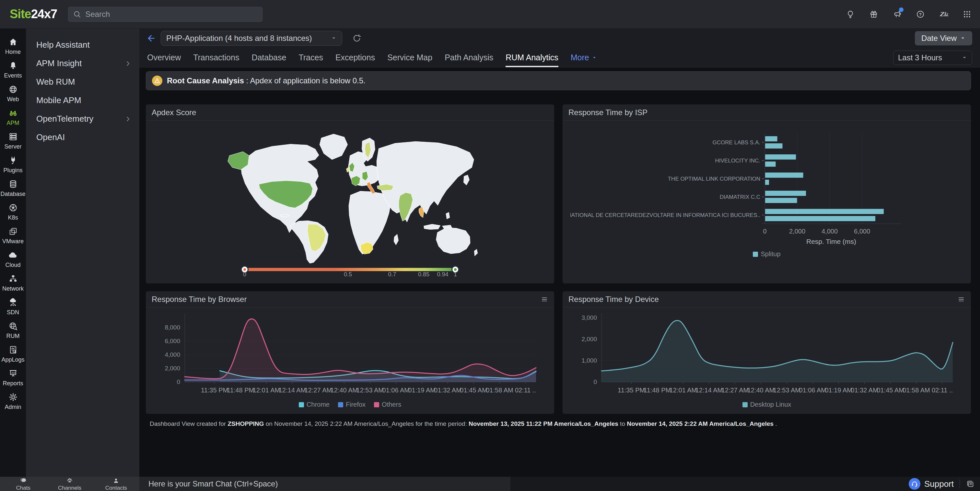  I want to click on bottom-tab-channels: Channels, so click(70, 484).